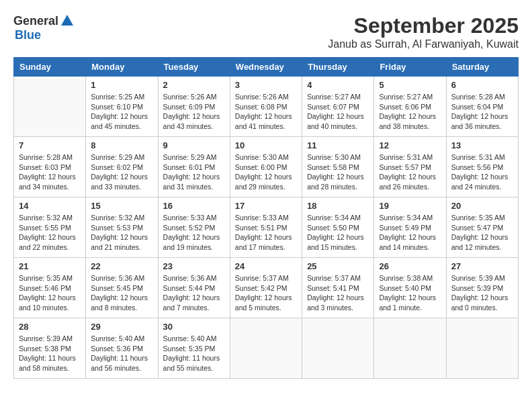 The image size is (532, 411). I want to click on day-cell: 12Sunrise: 5:31 AMSunset: 5:57 PMDayligh…, so click(410, 167).